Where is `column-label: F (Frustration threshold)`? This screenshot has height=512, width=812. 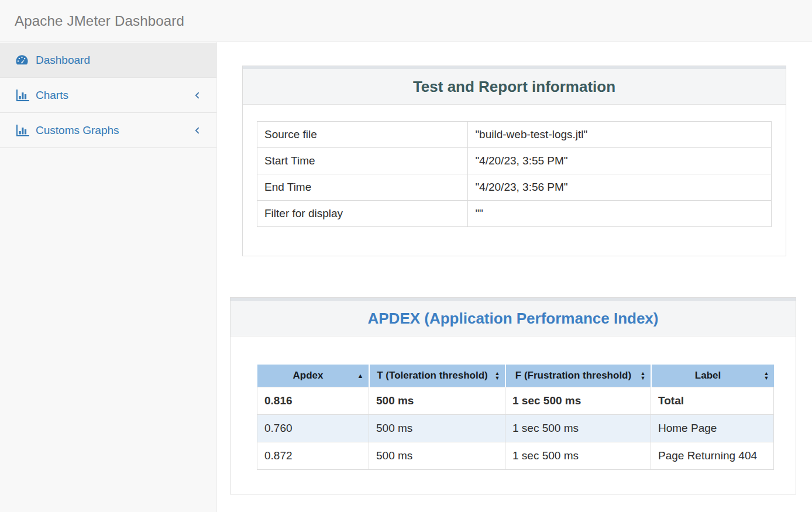
column-label: F (Frustration threshold) is located at coordinates (573, 376).